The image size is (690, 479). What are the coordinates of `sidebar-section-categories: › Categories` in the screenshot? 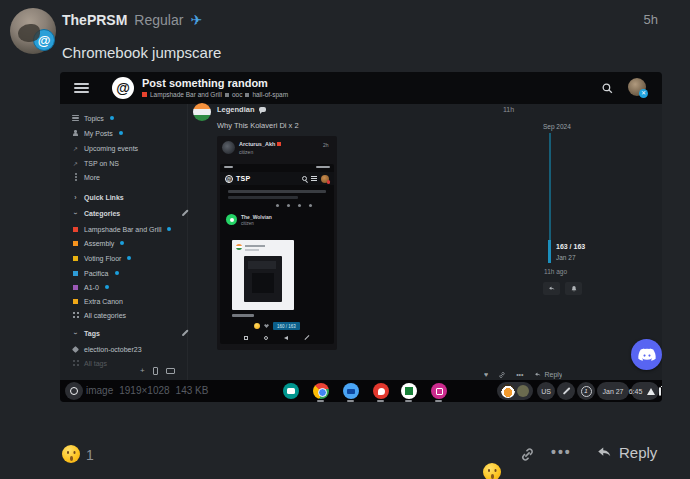 It's located at (96, 213).